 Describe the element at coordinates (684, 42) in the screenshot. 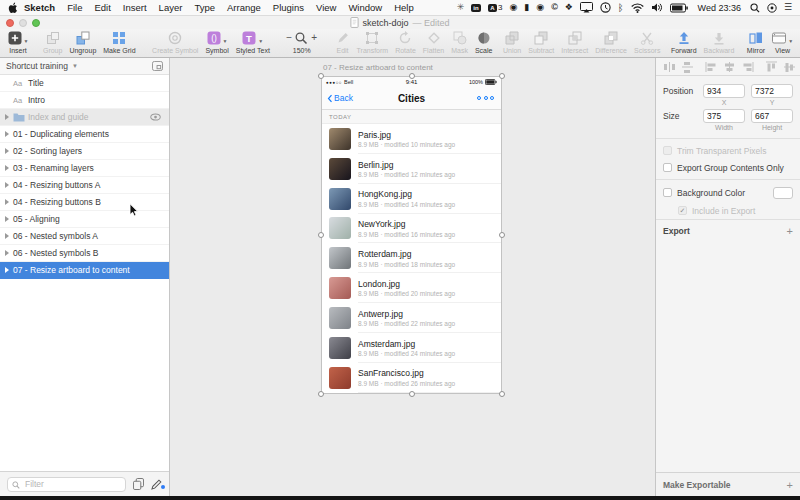

I see `toolbar-forward-button: Forward` at that location.